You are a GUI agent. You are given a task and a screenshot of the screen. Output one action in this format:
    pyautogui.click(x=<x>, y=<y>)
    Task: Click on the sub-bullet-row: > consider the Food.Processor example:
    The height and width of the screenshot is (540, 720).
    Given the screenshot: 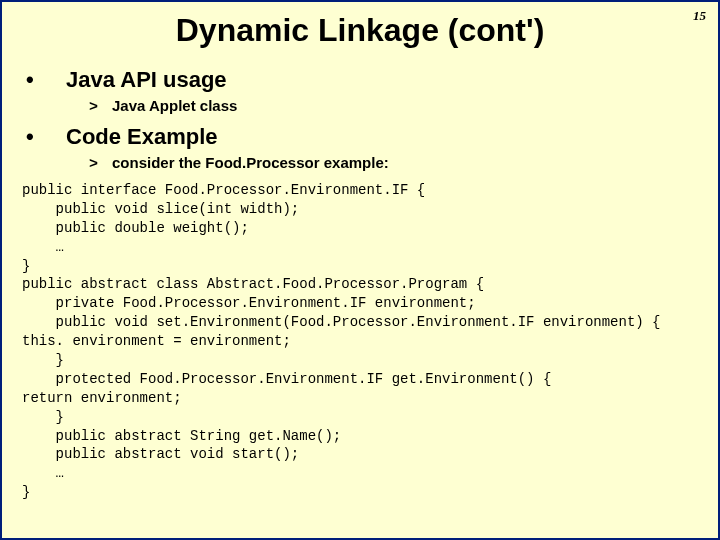 What is the action you would take?
    pyautogui.click(x=360, y=164)
    